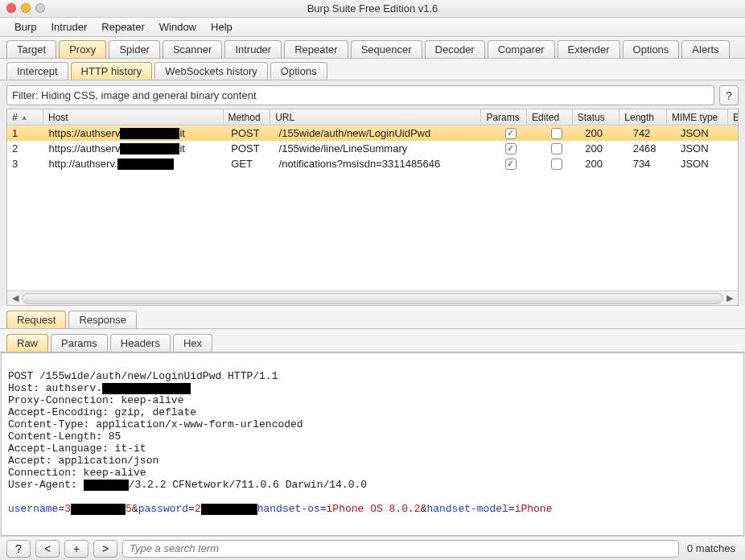 The width and height of the screenshot is (745, 560). Describe the element at coordinates (105, 549) in the screenshot. I see `next-button: >` at that location.